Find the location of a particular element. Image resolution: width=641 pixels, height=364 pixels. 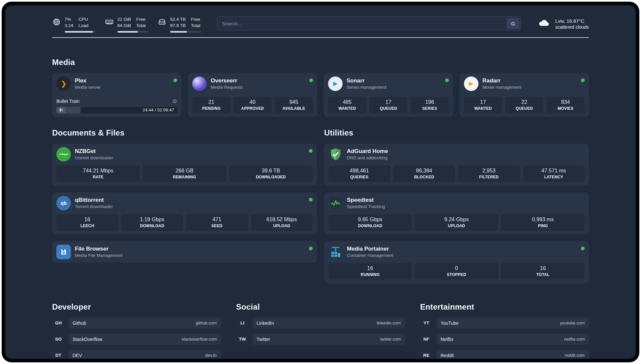

stat-tile: 39.6 TB DOWNLOADED is located at coordinates (271, 174).